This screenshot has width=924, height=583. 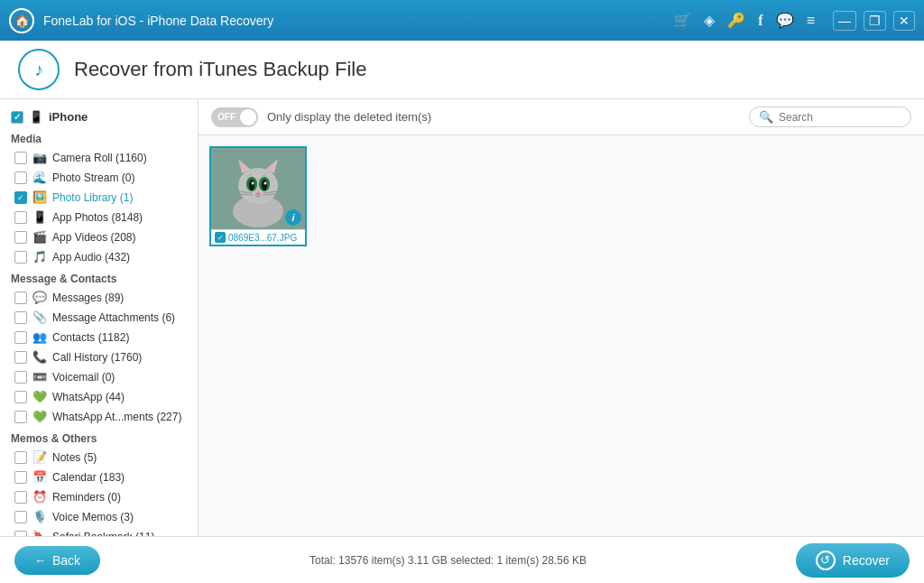 What do you see at coordinates (21, 237) in the screenshot?
I see `app-videos-checkbox` at bounding box center [21, 237].